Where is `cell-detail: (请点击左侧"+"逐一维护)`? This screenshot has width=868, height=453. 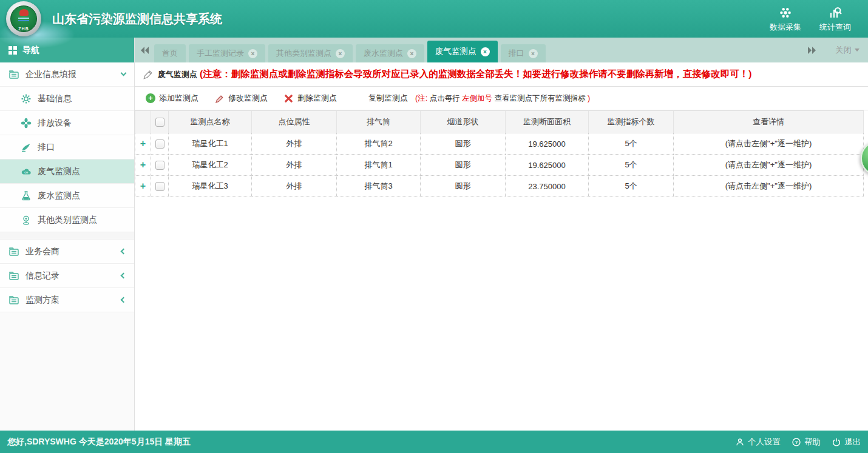 cell-detail: (请点击左侧"+"逐一维护) is located at coordinates (768, 144).